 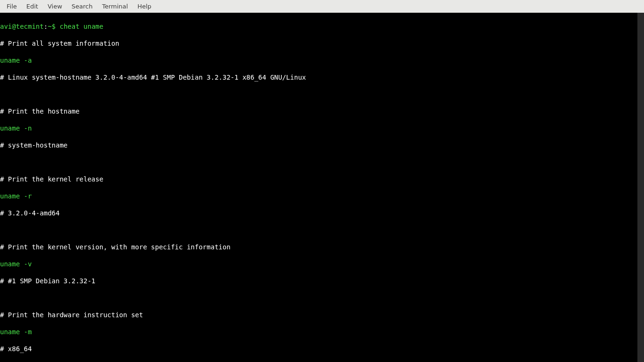 I want to click on prompt-path: ~, so click(x=50, y=26).